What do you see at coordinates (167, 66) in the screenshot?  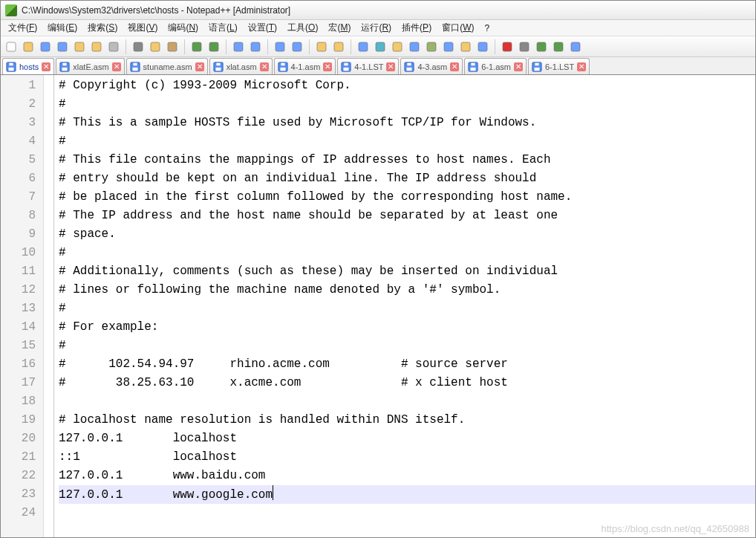 I see `tab-stuname-asm: stuname.asm✕` at bounding box center [167, 66].